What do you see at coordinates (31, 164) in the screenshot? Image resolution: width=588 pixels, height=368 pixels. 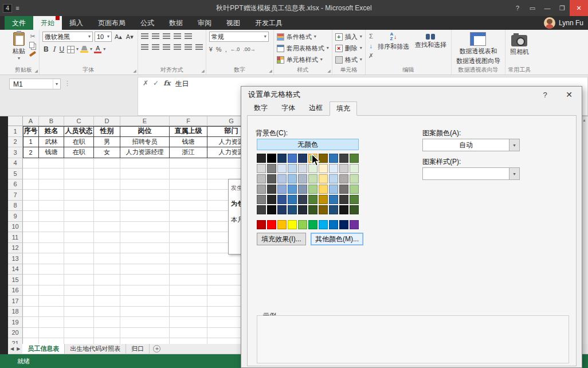 I see `cell-A4` at bounding box center [31, 164].